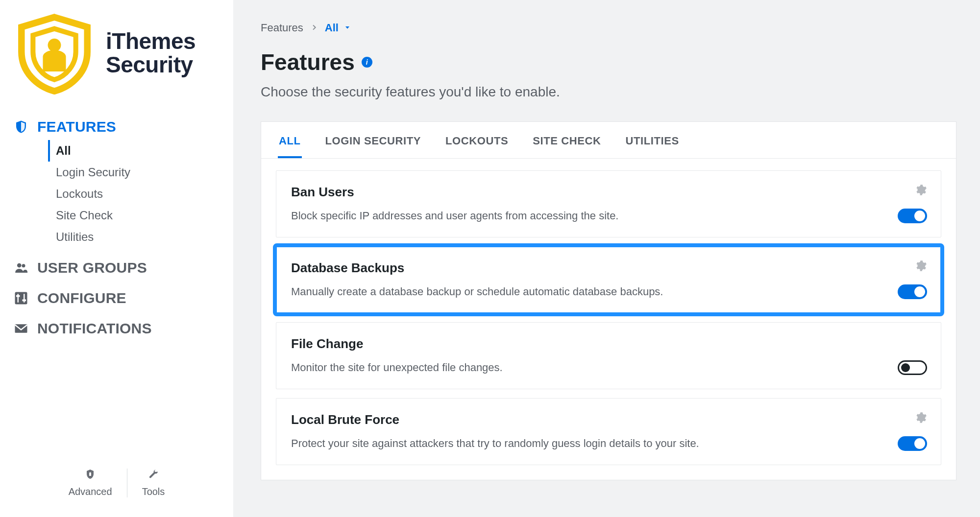 This screenshot has width=980, height=517. Describe the element at coordinates (21, 329) in the screenshot. I see `mail-icon` at that location.